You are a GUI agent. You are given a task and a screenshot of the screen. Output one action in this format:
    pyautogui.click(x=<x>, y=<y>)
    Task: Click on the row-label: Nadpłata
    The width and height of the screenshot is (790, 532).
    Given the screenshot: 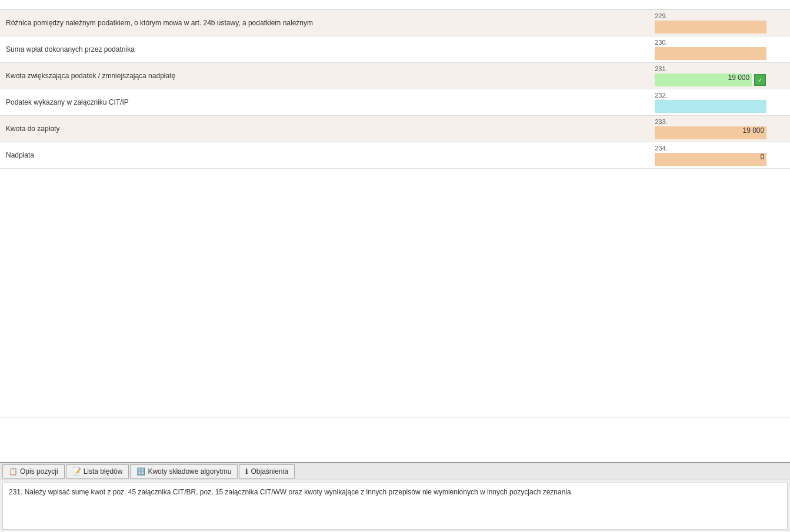 What is the action you would take?
    pyautogui.click(x=326, y=155)
    